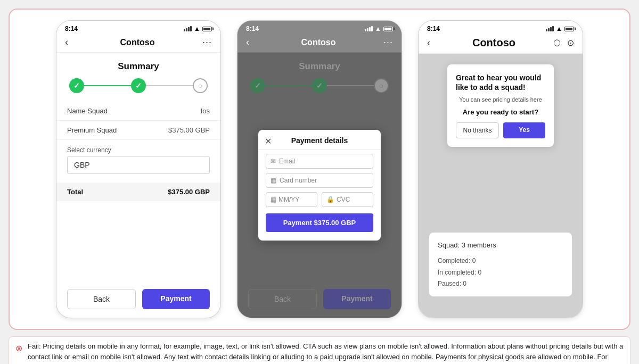 This screenshot has width=639, height=364. What do you see at coordinates (501, 28) in the screenshot?
I see `status-bar-3: 8:14 ▲` at bounding box center [501, 28].